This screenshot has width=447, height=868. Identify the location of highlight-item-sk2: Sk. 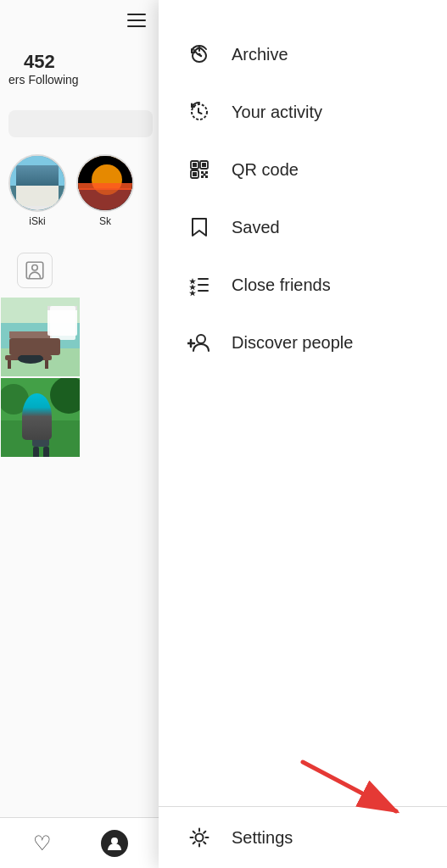
(105, 191).